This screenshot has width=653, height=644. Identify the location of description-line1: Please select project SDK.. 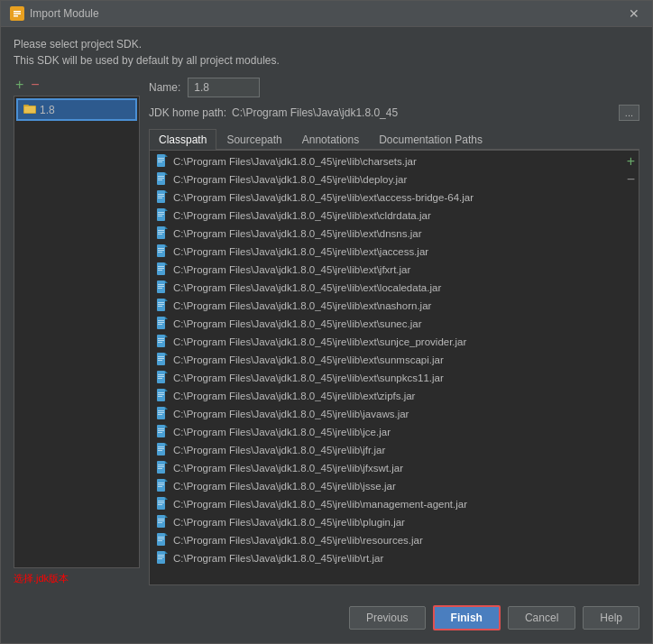
(326, 44).